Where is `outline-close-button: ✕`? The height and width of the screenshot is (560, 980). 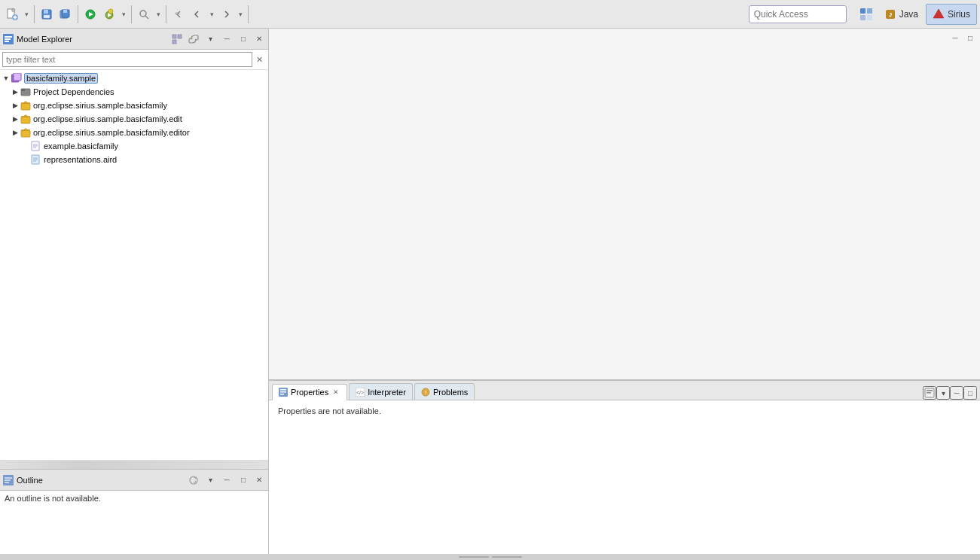 outline-close-button: ✕ is located at coordinates (259, 480).